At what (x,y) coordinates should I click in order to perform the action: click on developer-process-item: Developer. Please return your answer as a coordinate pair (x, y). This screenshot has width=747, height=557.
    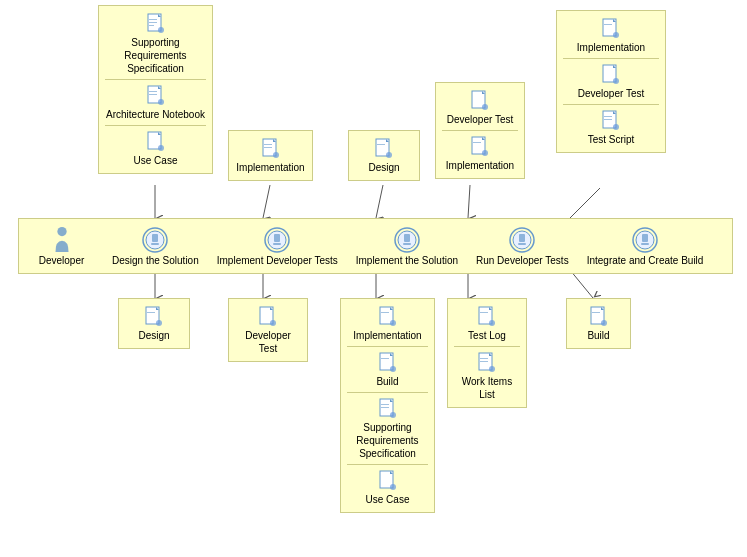
    Looking at the image, I should click on (62, 246).